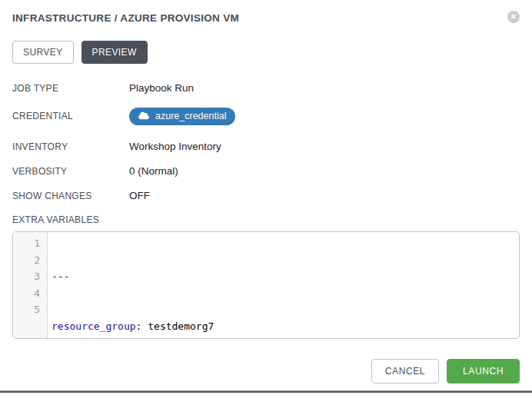 The width and height of the screenshot is (532, 395). Describe the element at coordinates (266, 52) in the screenshot. I see `tab-bar: SURVEY PREVIEW` at that location.